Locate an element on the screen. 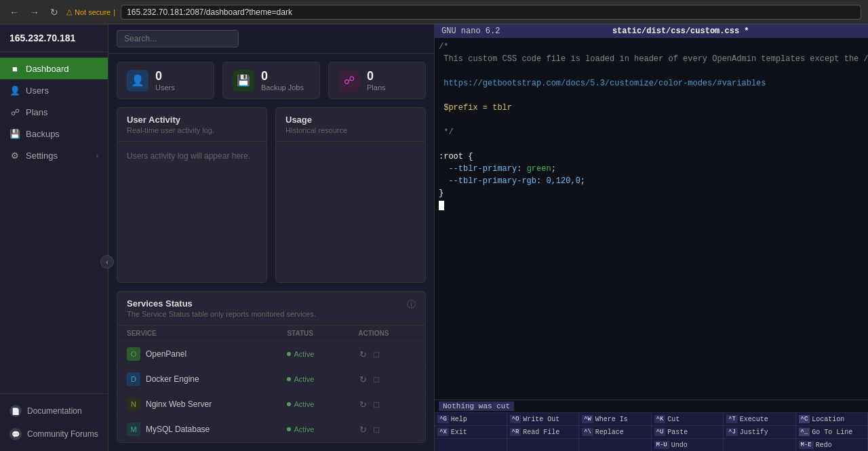  info-icon: ⓘ is located at coordinates (411, 305).